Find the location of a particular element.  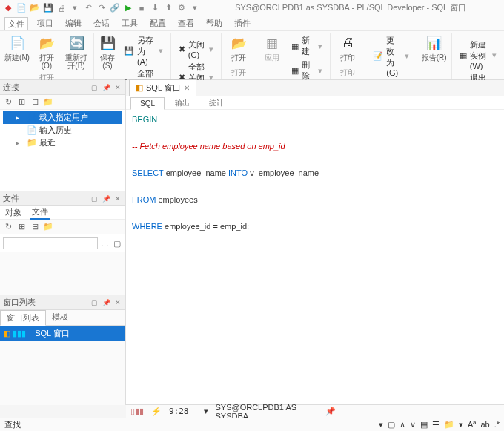

tab-template: 模板 is located at coordinates (60, 318).